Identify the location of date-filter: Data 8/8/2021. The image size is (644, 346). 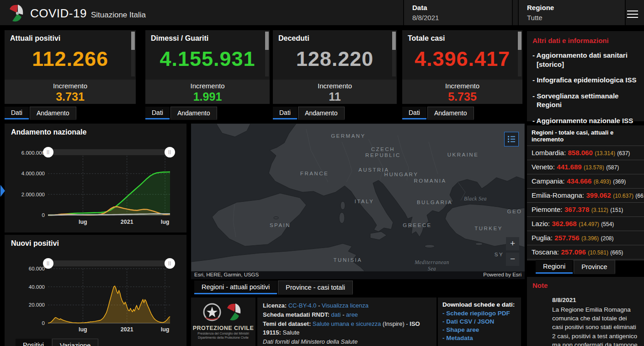
(458, 13).